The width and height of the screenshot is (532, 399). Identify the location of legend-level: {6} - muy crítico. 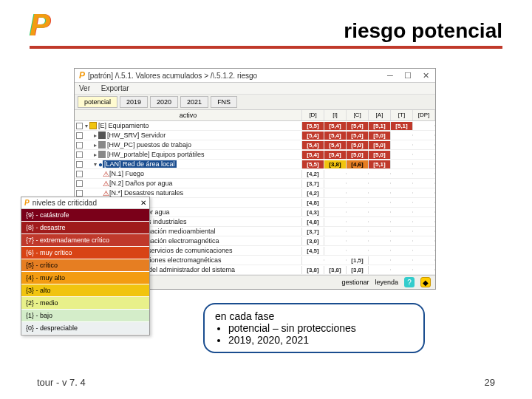
(86, 253).